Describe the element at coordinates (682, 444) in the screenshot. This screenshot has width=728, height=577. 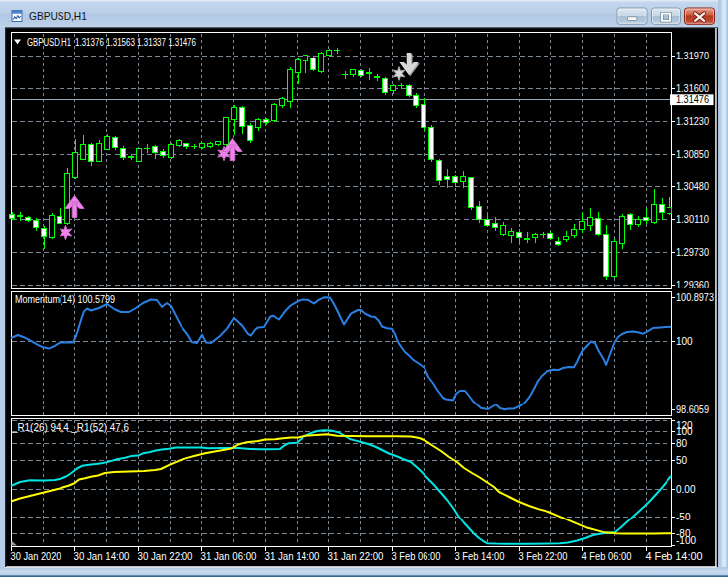
I see `svg-text: 80` at that location.